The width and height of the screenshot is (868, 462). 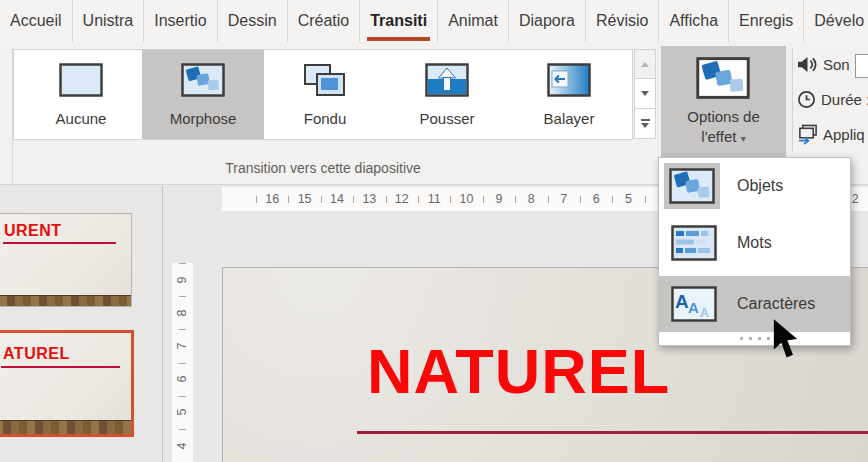 I want to click on effect-options-dropdown: Objets Mots AAA Caractères, so click(x=754, y=252).